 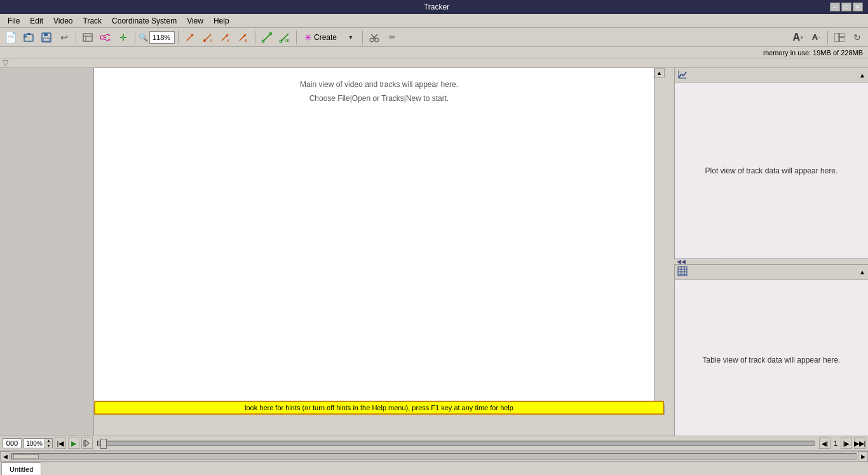 What do you see at coordinates (243, 37) in the screenshot?
I see `sum-vector-button: a` at bounding box center [243, 37].